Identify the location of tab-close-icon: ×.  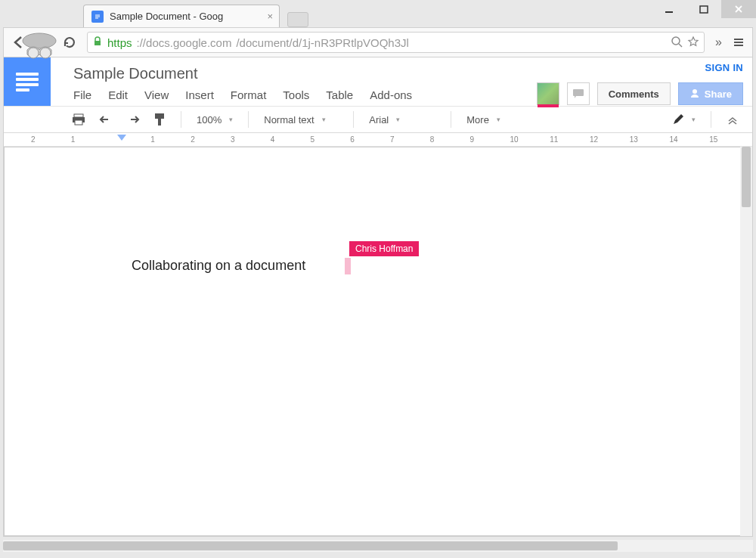
(270, 17).